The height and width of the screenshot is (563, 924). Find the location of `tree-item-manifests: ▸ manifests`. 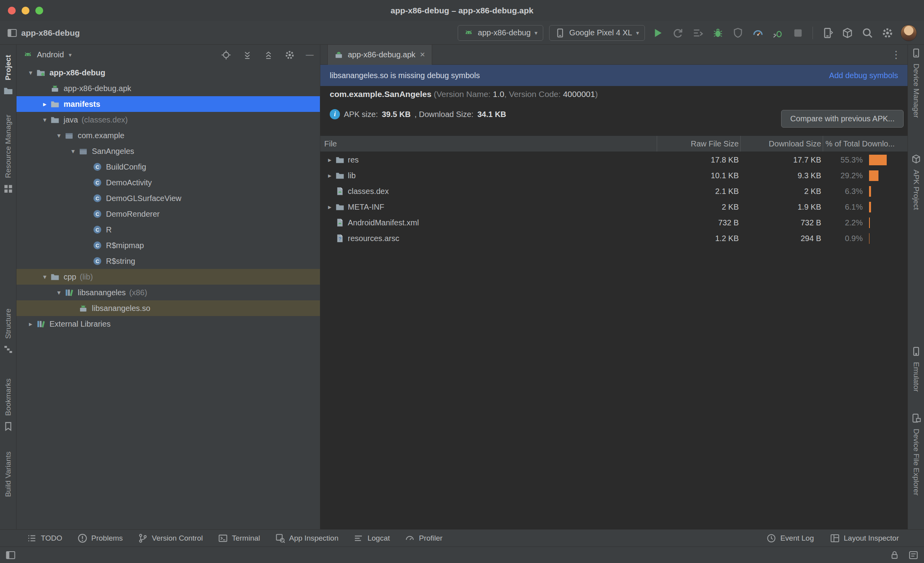

tree-item-manifests: ▸ manifests is located at coordinates (168, 104).